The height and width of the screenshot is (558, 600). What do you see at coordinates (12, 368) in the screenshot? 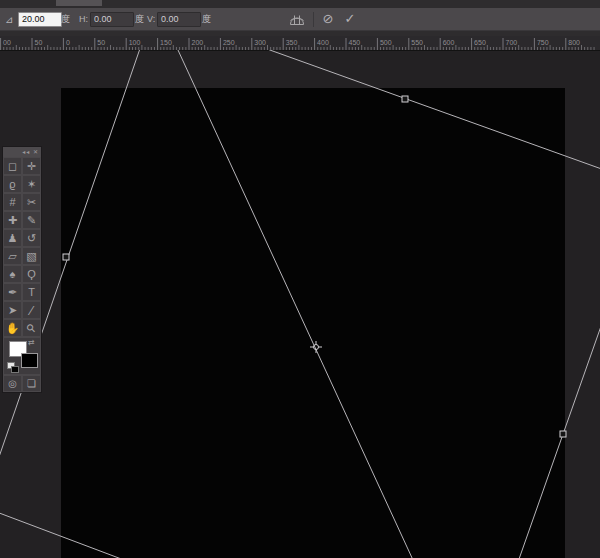
I see `default-colors-icon` at bounding box center [12, 368].